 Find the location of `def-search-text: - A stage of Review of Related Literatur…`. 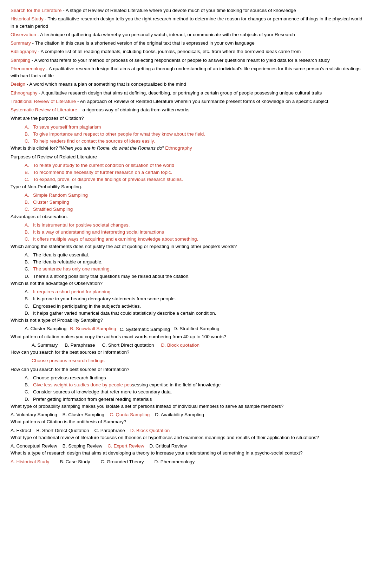

def-search-text: - A stage of Review of Related Literatur… is located at coordinates (179, 11).